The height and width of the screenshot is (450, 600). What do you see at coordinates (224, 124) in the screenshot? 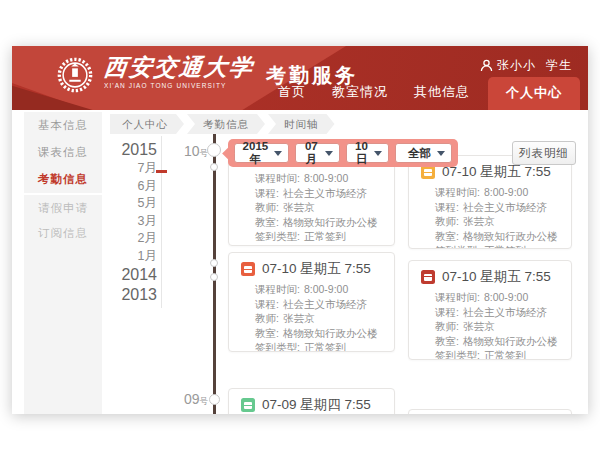
I see `breadcrumb: 个人中心 考勤信息 时间轴` at bounding box center [224, 124].